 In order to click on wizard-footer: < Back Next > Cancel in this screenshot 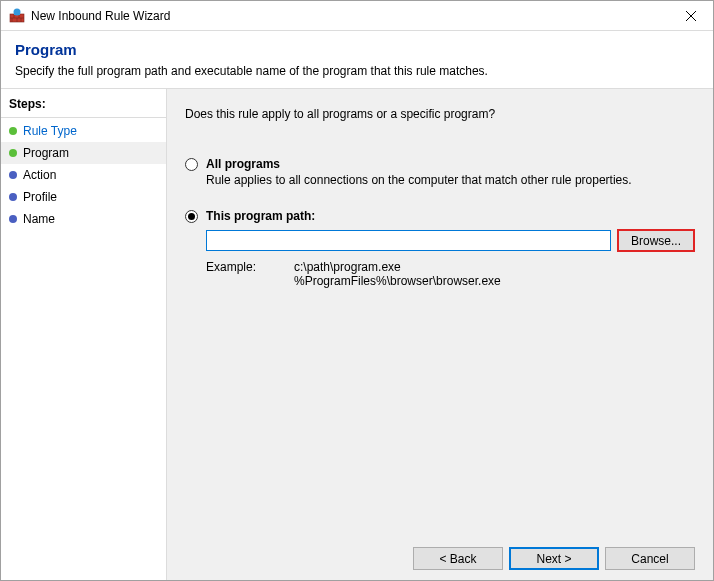, I will do `click(440, 552)`.